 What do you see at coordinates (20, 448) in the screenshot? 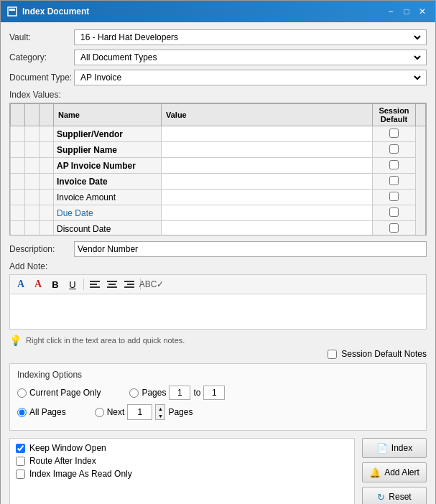
I see `keep-window-checkbox` at bounding box center [20, 448].